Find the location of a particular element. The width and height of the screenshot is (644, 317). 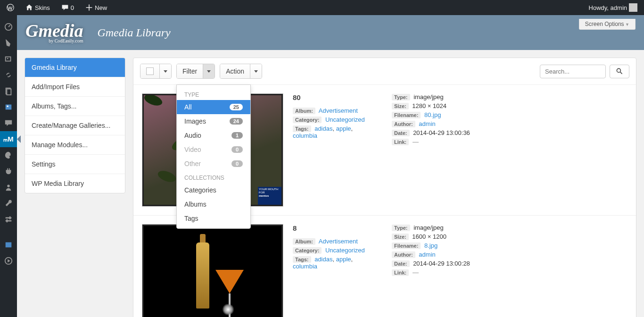

gmedia-logo: Gmedia by CodEasily.com is located at coordinates (54, 33).